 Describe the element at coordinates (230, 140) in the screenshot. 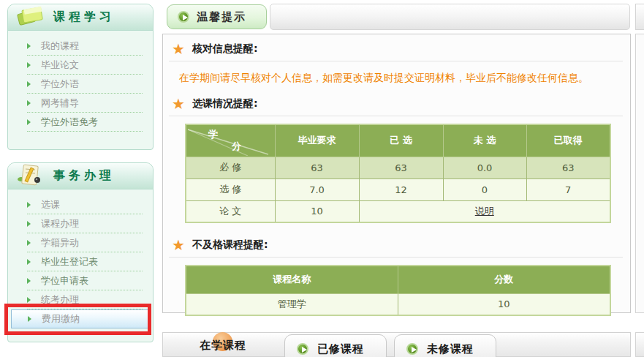

I see `diagonal-lines` at that location.